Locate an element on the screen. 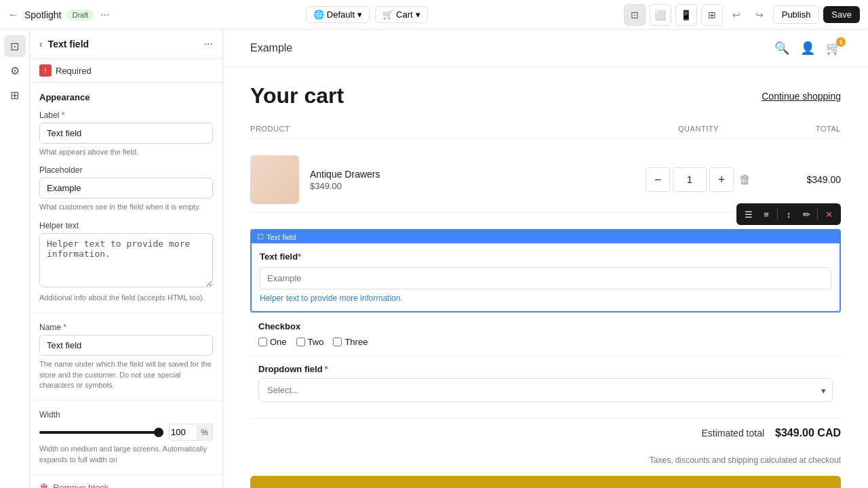  chevron-down-icon: ▾ is located at coordinates (359, 15).